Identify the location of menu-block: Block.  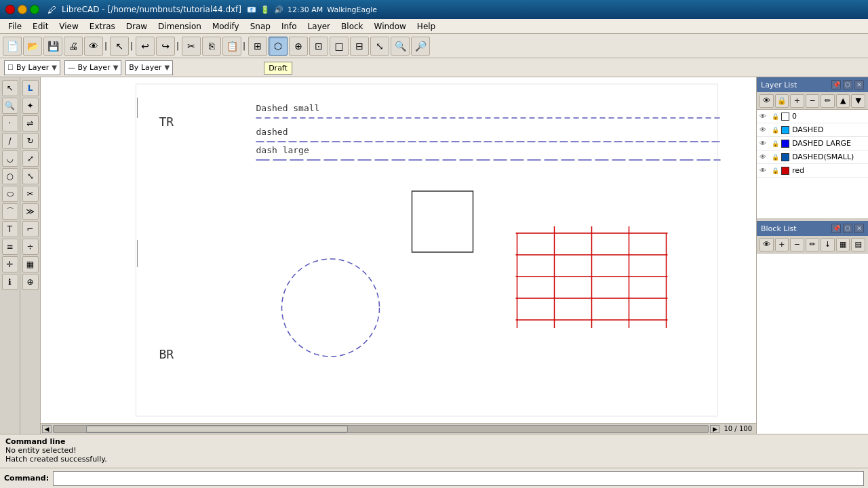
(352, 26).